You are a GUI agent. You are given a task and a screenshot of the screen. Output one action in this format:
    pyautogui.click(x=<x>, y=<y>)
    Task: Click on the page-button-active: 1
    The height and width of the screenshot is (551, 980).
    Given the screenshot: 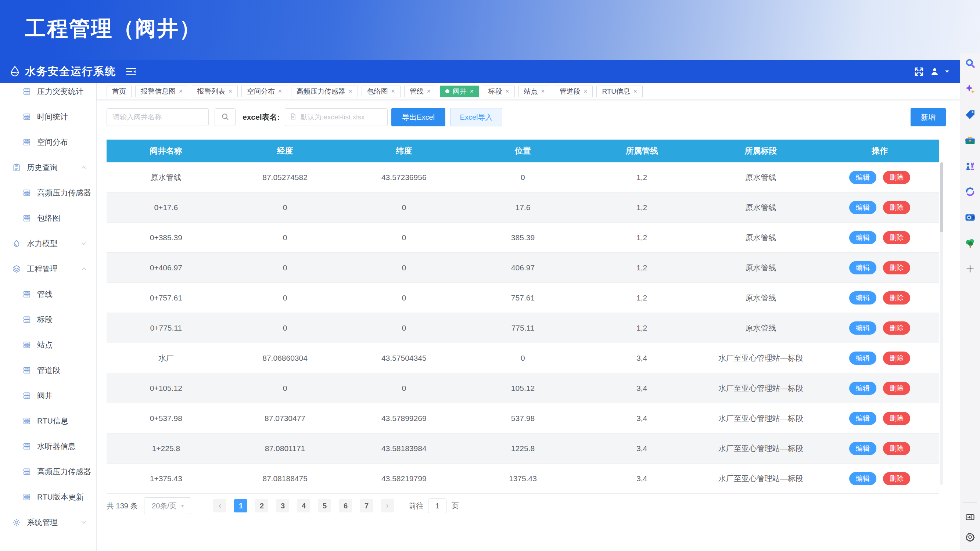 What is the action you would take?
    pyautogui.click(x=240, y=506)
    